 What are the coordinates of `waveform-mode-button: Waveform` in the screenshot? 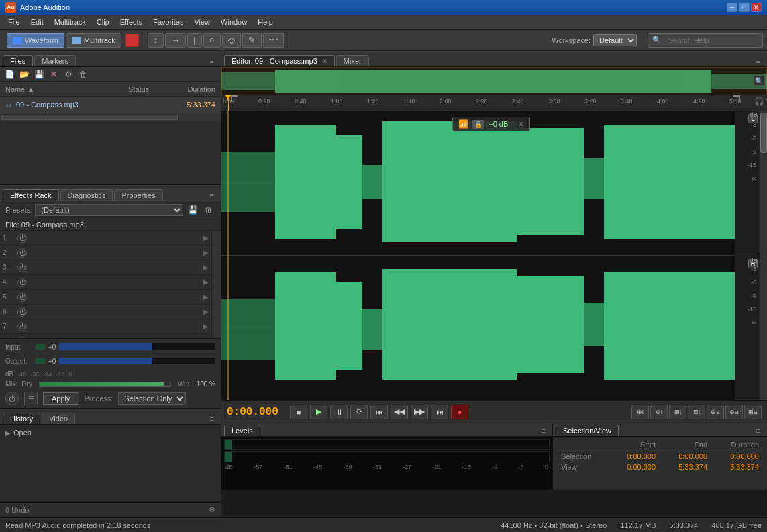 It's located at (36, 40).